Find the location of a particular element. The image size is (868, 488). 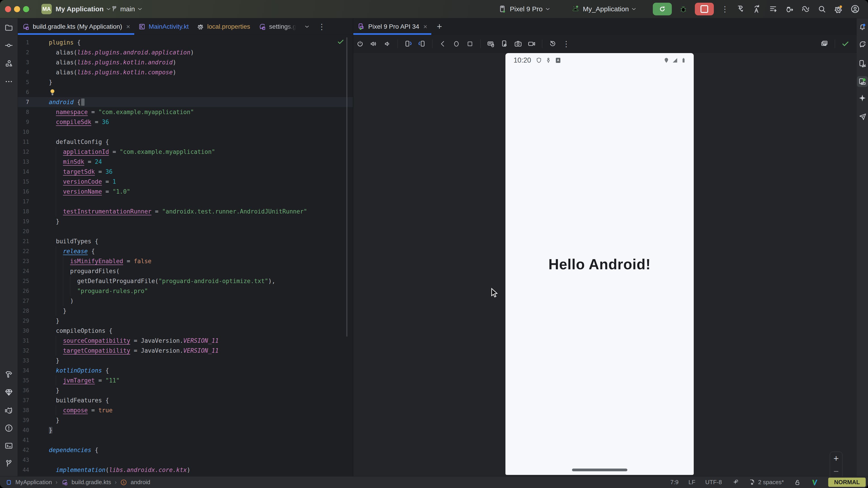

emulator-more-menu: ⋮ is located at coordinates (566, 44).